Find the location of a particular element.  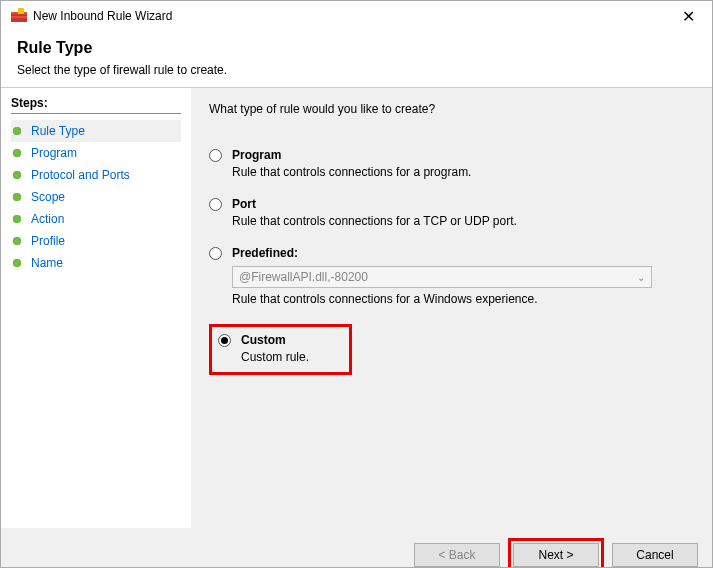

option-port-title: Port is located at coordinates (244, 204).